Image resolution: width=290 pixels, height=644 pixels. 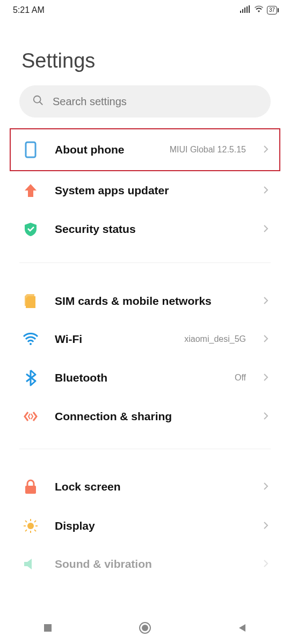 I want to click on settings-item-display: Display, so click(x=145, y=526).